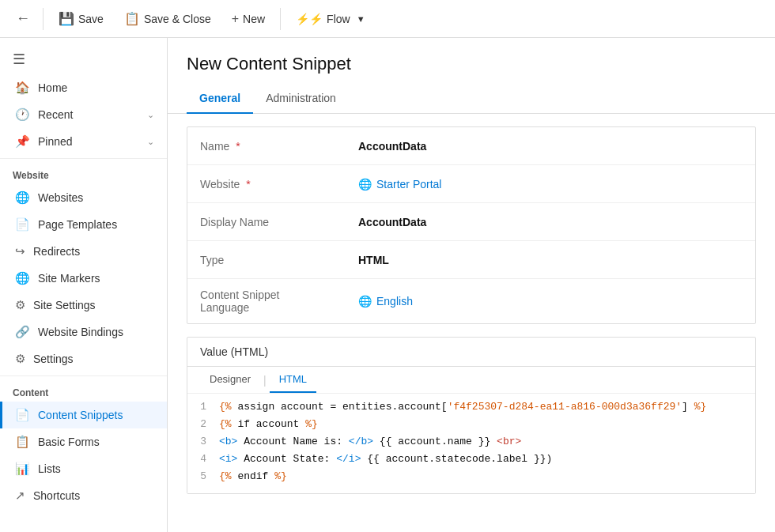 This screenshot has height=532, width=775. I want to click on sidebar-item-website-bindings: 🔗 Website Bindings, so click(84, 332).